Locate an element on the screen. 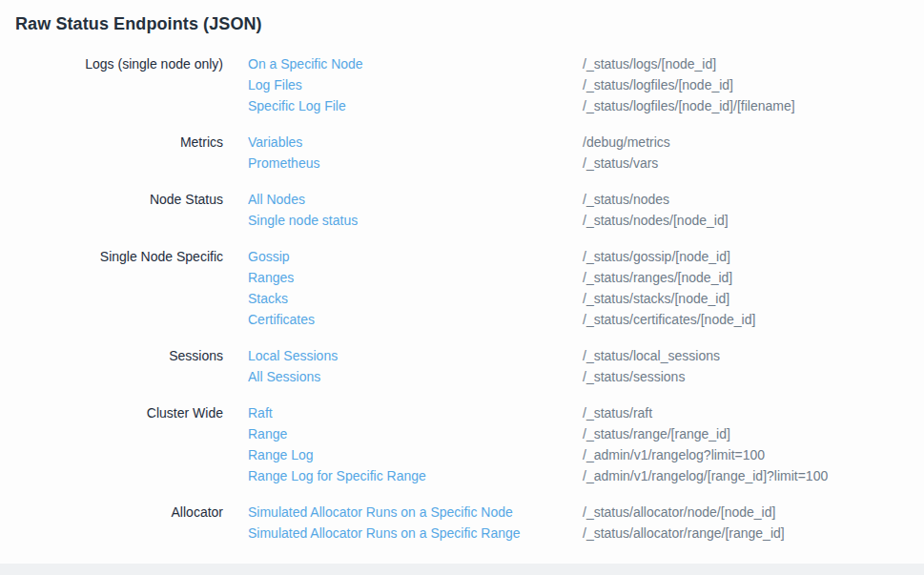 Image resolution: width=924 pixels, height=575 pixels. section-rows: Variables /debug/metrics Prometheus /_st… is located at coordinates (585, 153).